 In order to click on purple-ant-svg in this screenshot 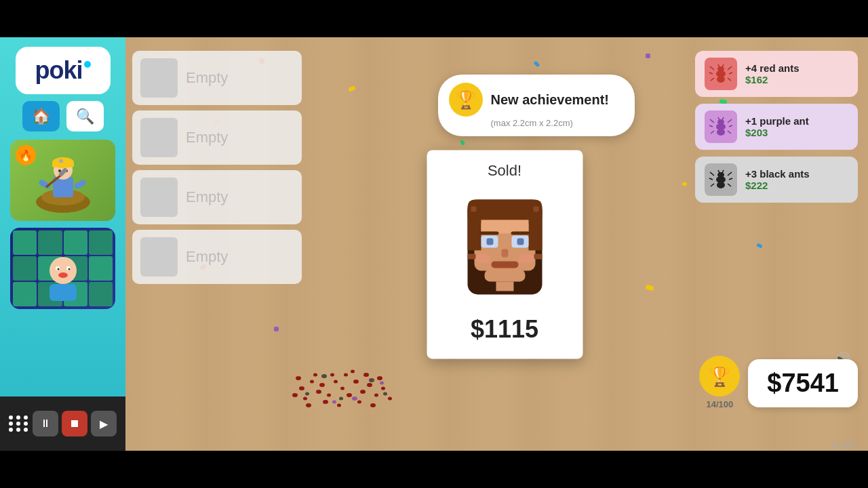, I will do `click(721, 127)`.